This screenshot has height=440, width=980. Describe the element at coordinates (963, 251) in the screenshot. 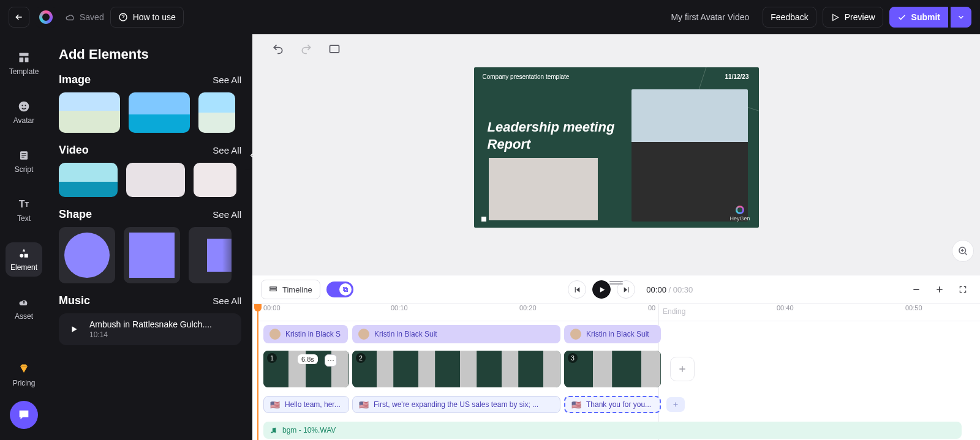

I see `zoom-fit-button` at that location.